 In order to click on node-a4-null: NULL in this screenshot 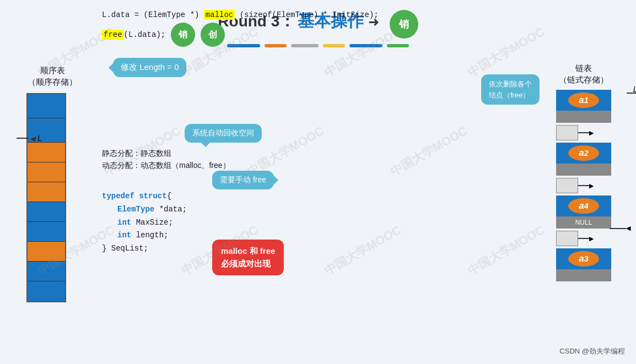, I will do `click(584, 222)`.